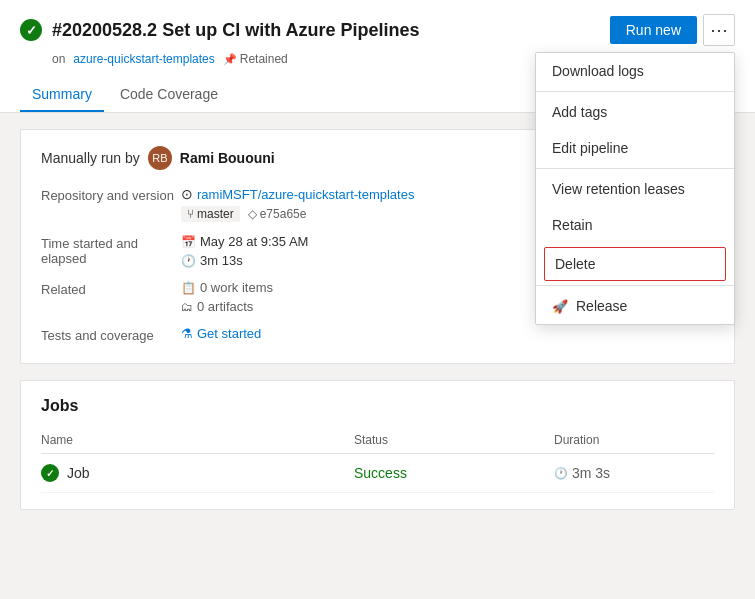 This screenshot has width=755, height=599. What do you see at coordinates (58, 59) in the screenshot?
I see `on-label: on` at bounding box center [58, 59].